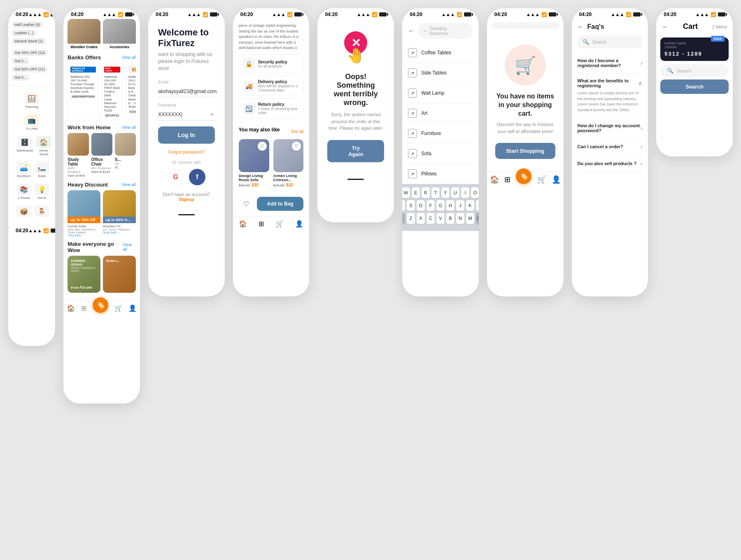  Describe the element at coordinates (440, 218) in the screenshot. I see `kb-v: V` at that location.